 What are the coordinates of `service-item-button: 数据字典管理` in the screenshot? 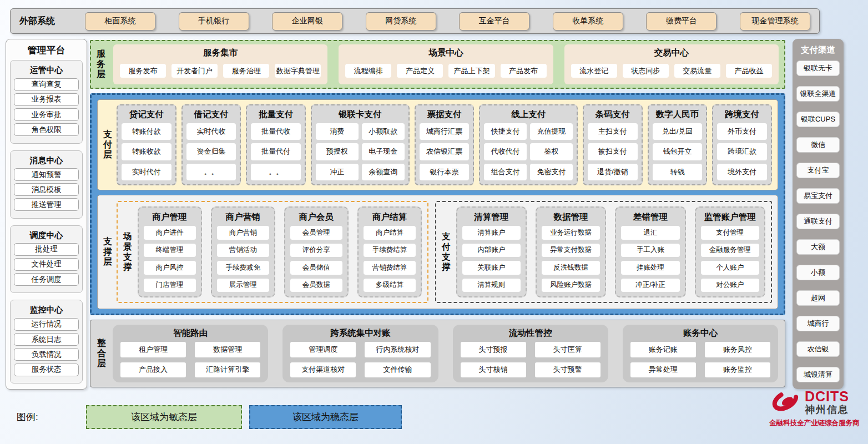 It's located at (297, 71).